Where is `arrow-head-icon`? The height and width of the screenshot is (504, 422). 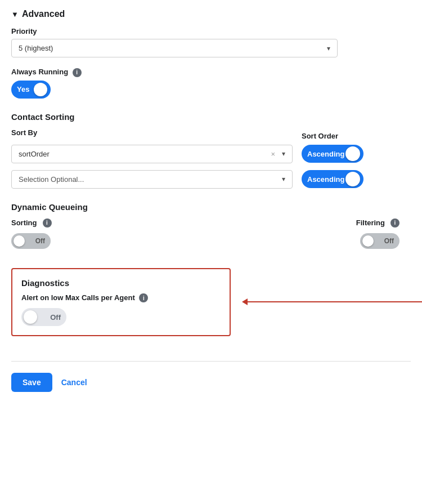 arrow-head-icon is located at coordinates (245, 302).